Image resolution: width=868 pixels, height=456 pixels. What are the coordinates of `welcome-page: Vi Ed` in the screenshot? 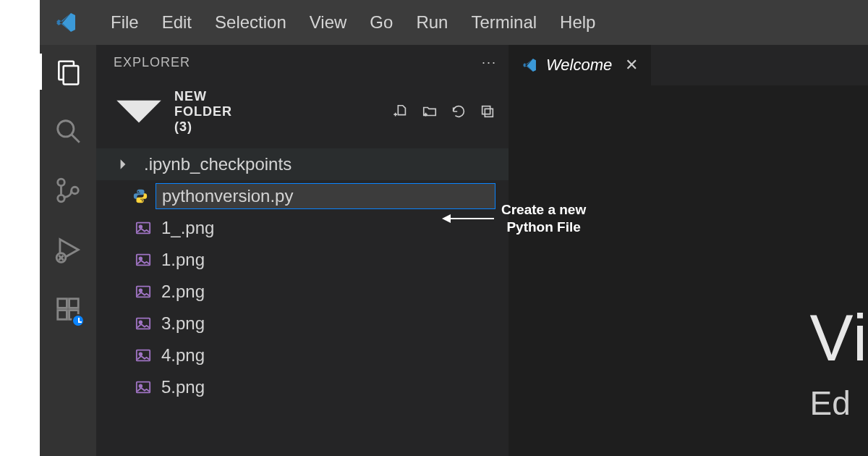 It's located at (839, 364).